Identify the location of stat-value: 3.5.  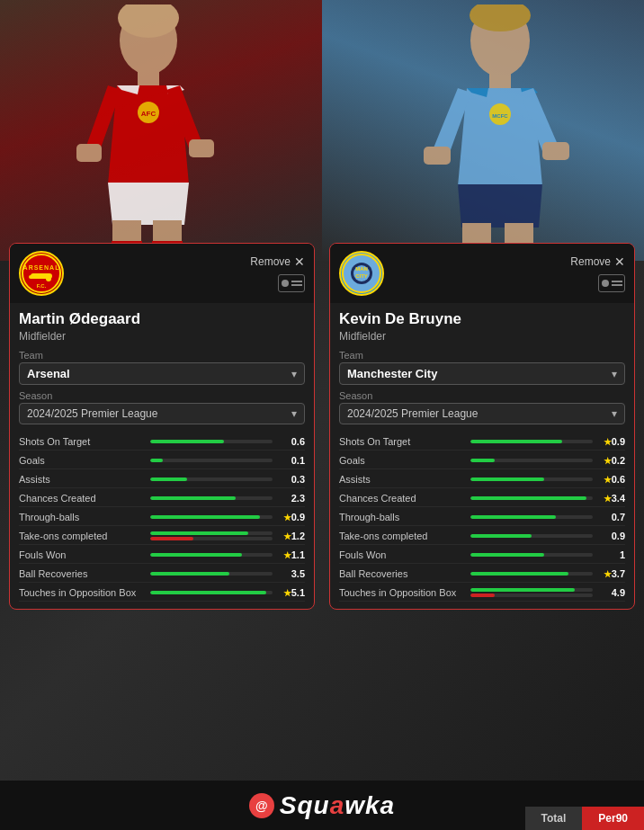
(291, 574).